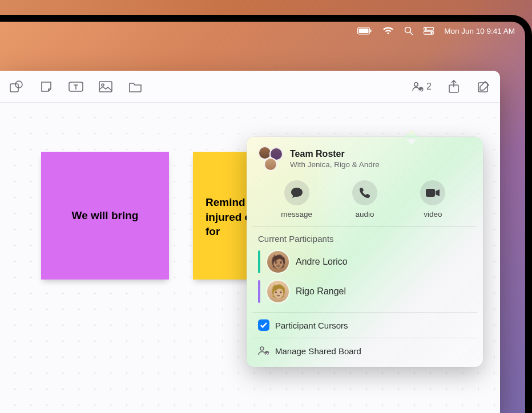  I want to click on sticky-note-pink: We will bring, so click(105, 216).